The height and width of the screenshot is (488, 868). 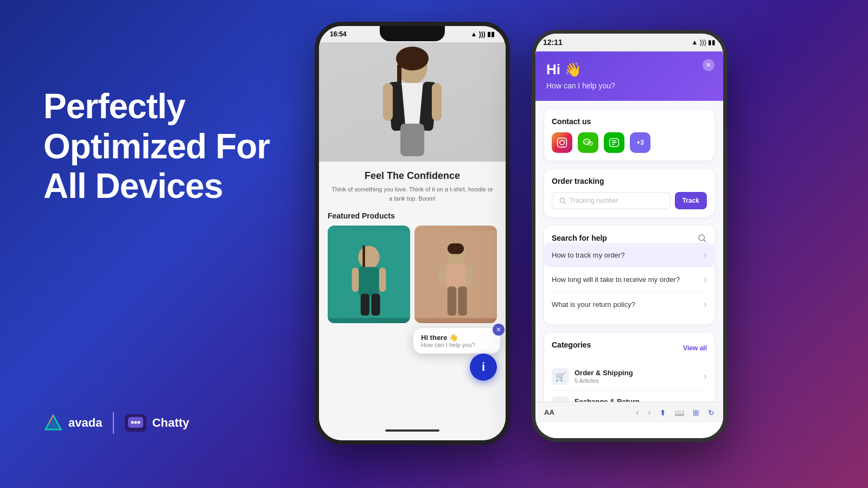 I want to click on nav-refresh-button: ↻, so click(x=711, y=413).